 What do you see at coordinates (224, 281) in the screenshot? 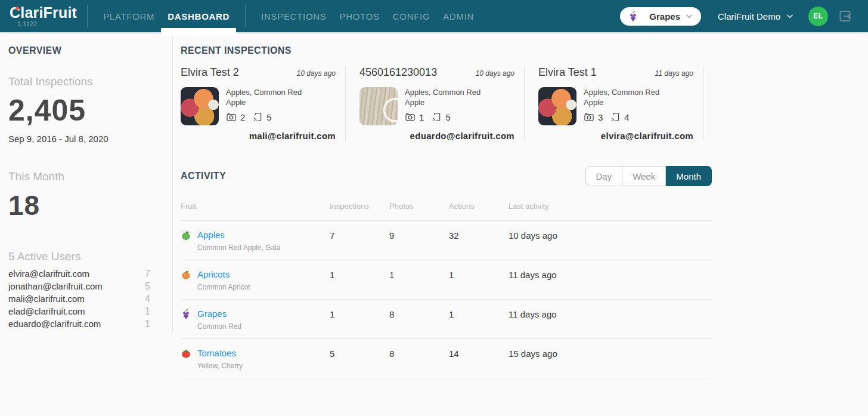
I see `fruit-text: Apricots Common Apricot` at bounding box center [224, 281].